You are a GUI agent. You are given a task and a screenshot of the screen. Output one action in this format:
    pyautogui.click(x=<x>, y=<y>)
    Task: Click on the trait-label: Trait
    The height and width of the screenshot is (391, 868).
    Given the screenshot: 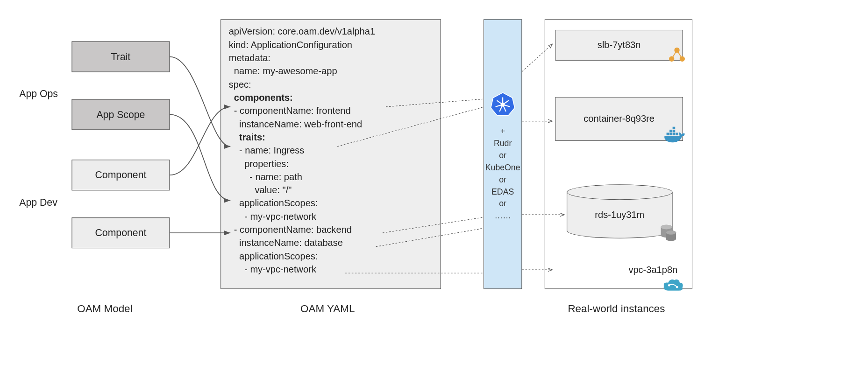 What is the action you would take?
    pyautogui.click(x=121, y=57)
    